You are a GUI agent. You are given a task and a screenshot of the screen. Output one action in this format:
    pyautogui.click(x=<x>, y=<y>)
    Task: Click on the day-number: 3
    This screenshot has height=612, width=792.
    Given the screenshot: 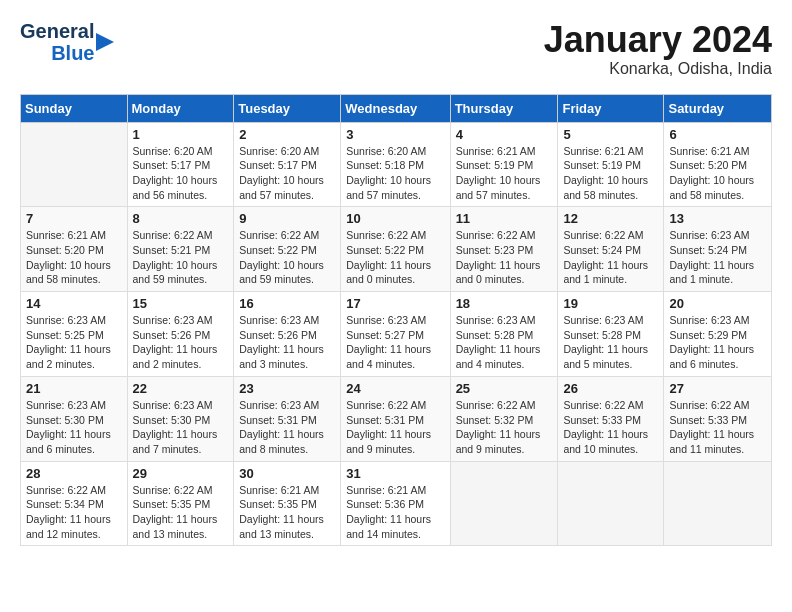 What is the action you would take?
    pyautogui.click(x=395, y=134)
    